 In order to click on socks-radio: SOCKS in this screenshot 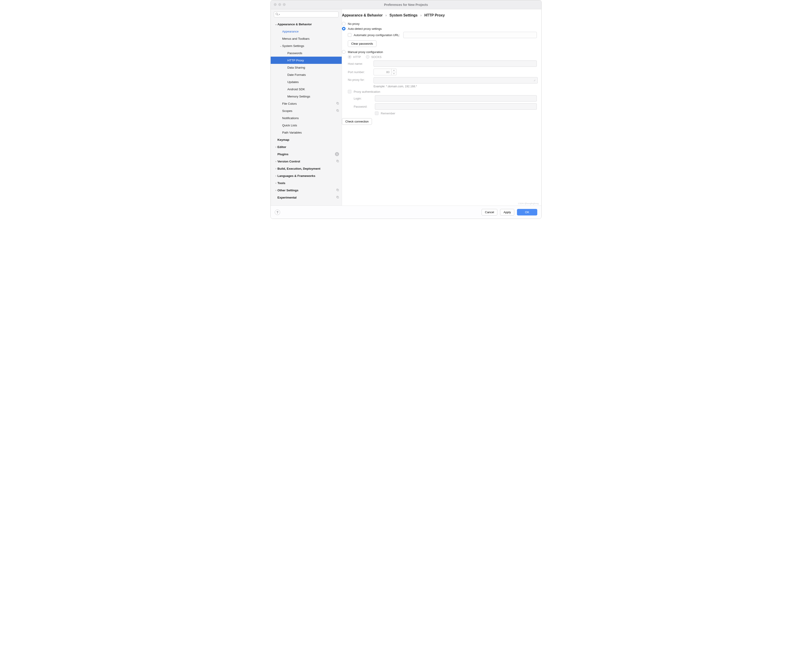, I will do `click(374, 57)`.